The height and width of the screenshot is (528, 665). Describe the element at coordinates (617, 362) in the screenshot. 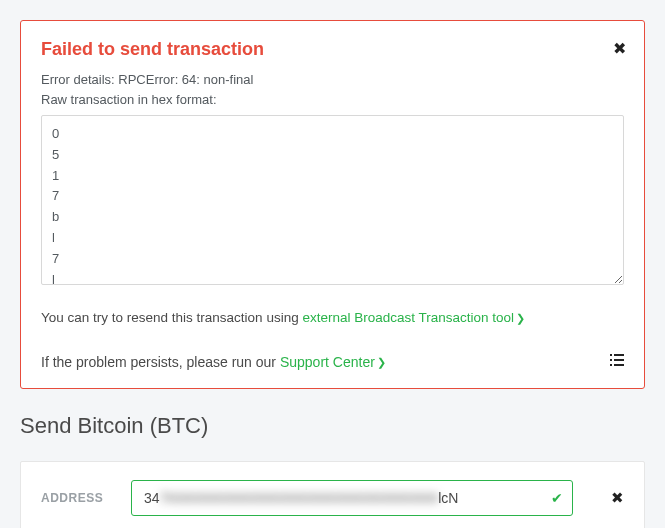

I see `list-icon` at that location.